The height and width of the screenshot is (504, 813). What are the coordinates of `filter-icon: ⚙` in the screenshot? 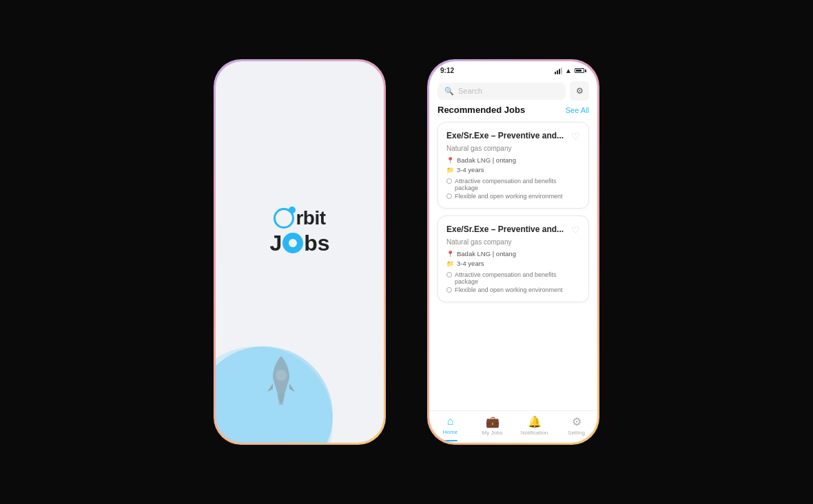 It's located at (580, 91).